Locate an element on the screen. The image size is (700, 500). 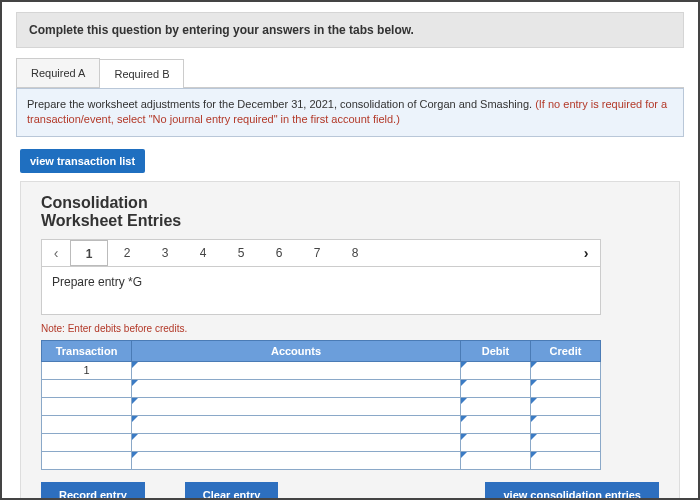
clear-entry-button: Clear entry is located at coordinates (232, 491).